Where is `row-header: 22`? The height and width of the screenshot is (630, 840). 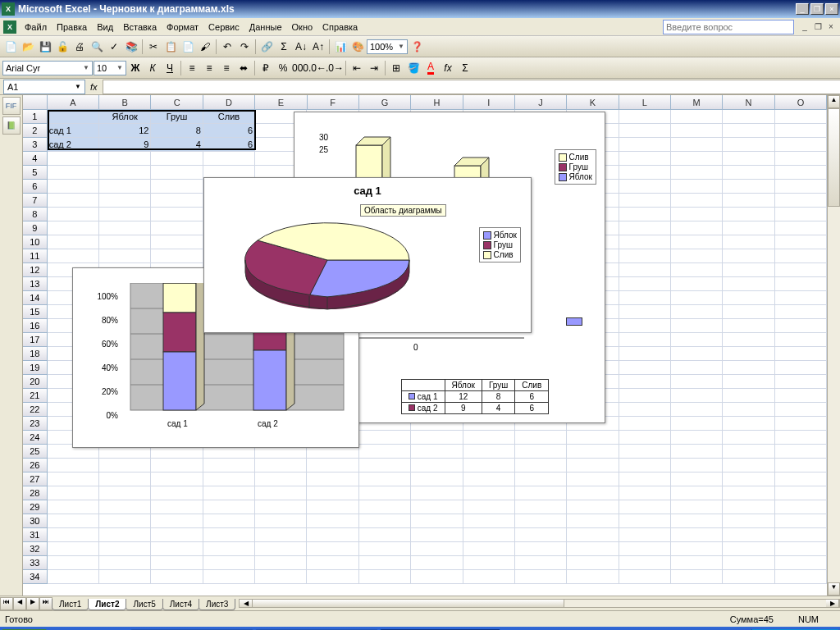
row-header: 22 is located at coordinates (35, 410).